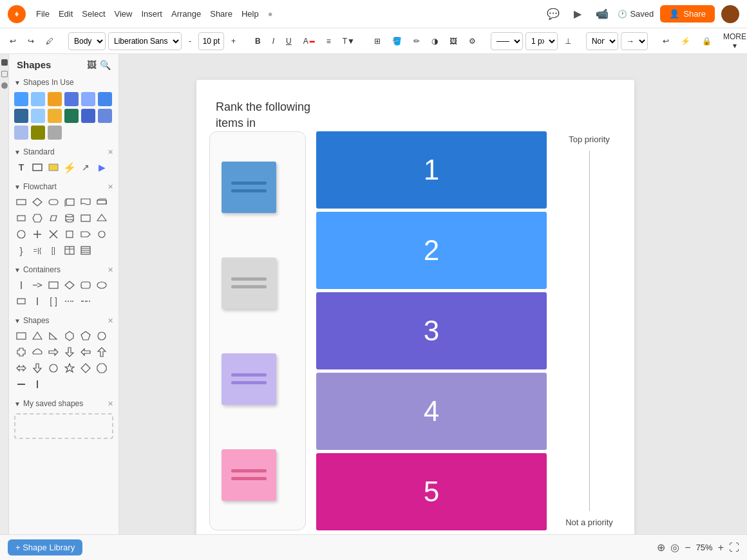  What do you see at coordinates (733, 41) in the screenshot?
I see `more-btn: MORE ▾` at bounding box center [733, 41].